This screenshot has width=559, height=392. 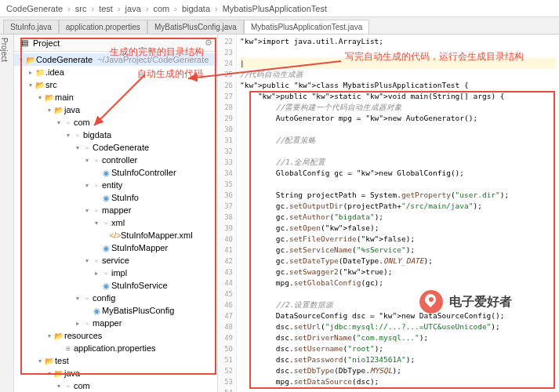 What do you see at coordinates (31, 27) in the screenshot?
I see `editor-tab: StuInfo.java` at bounding box center [31, 27].